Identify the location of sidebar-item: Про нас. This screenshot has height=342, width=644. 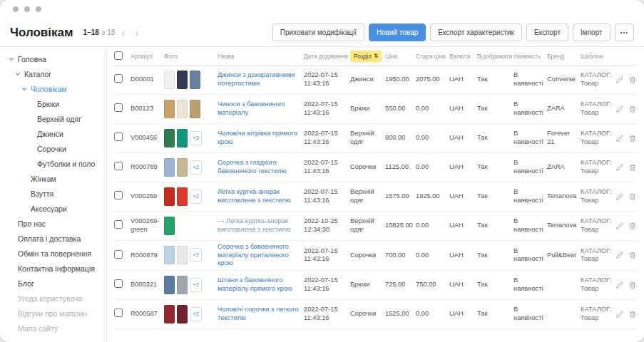
(56, 224).